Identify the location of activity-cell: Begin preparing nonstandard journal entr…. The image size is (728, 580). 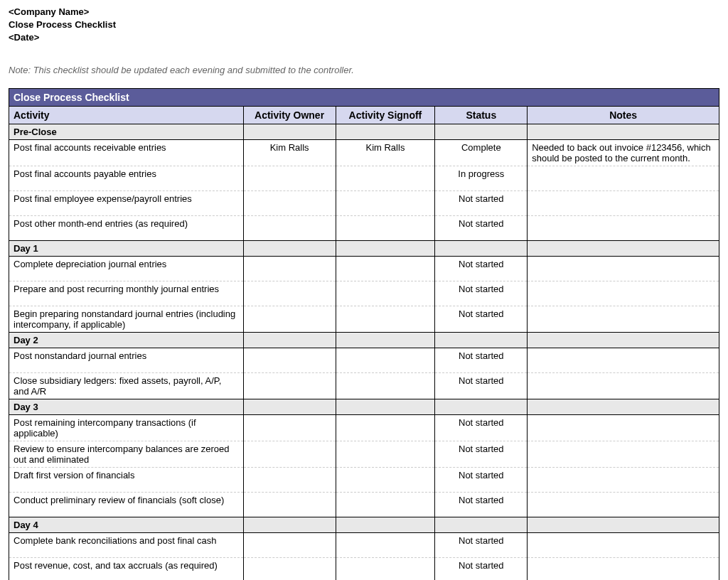
(127, 318).